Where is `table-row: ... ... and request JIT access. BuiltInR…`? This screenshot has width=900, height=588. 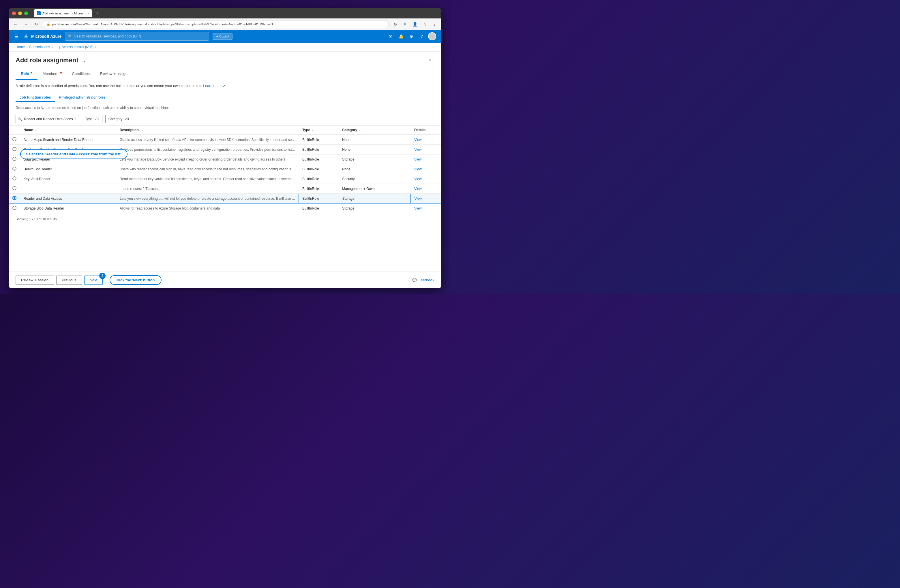
table-row: ... ... and request JIT access. BuiltInR… is located at coordinates (225, 189).